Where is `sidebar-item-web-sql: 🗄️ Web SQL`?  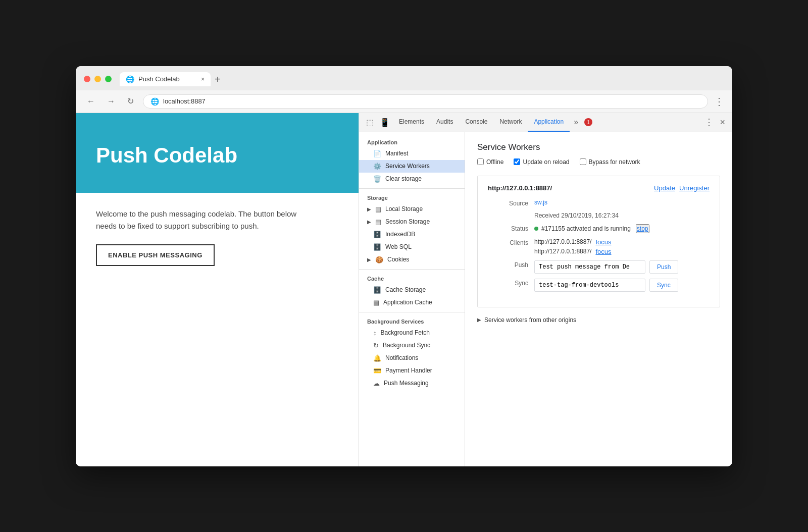
sidebar-item-web-sql: 🗄️ Web SQL is located at coordinates (412, 247).